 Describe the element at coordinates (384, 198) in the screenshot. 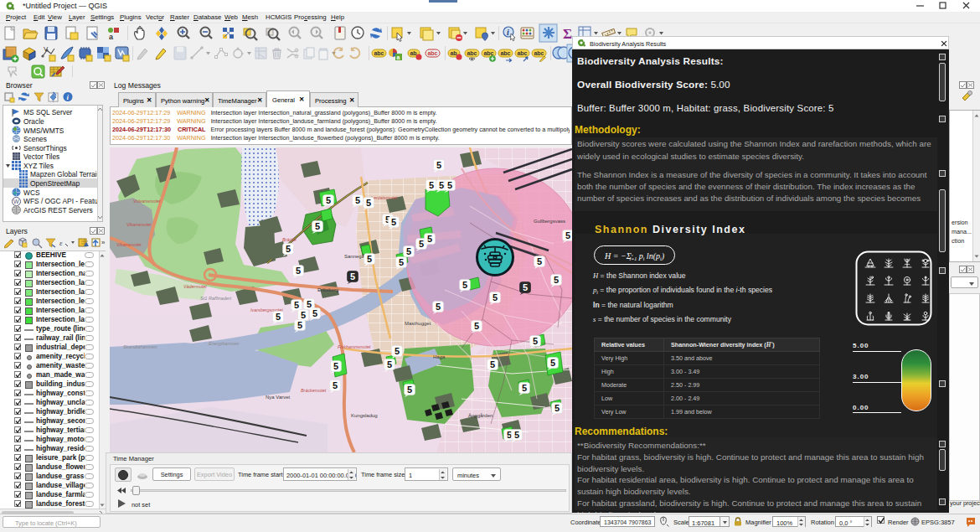

I see `svg-text: Lerdalsmotet` at that location.